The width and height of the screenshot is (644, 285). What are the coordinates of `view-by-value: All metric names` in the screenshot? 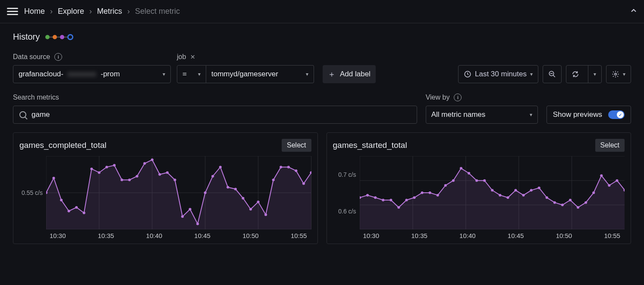 It's located at (459, 115).